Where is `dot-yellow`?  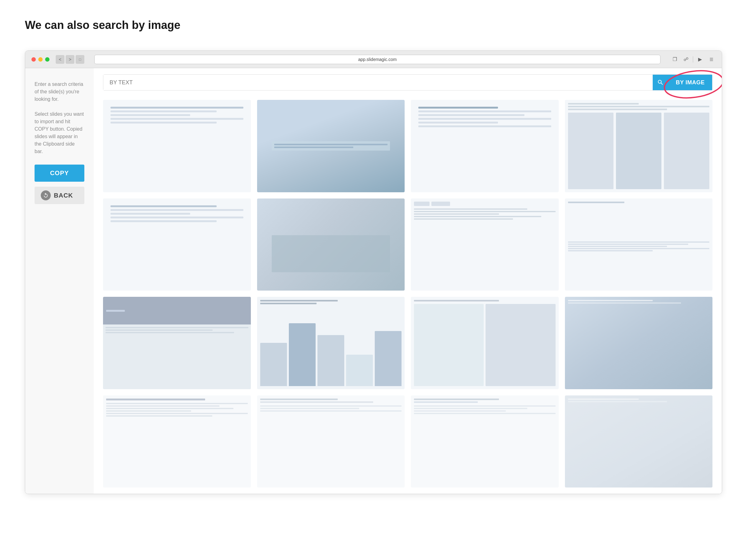 dot-yellow is located at coordinates (41, 59).